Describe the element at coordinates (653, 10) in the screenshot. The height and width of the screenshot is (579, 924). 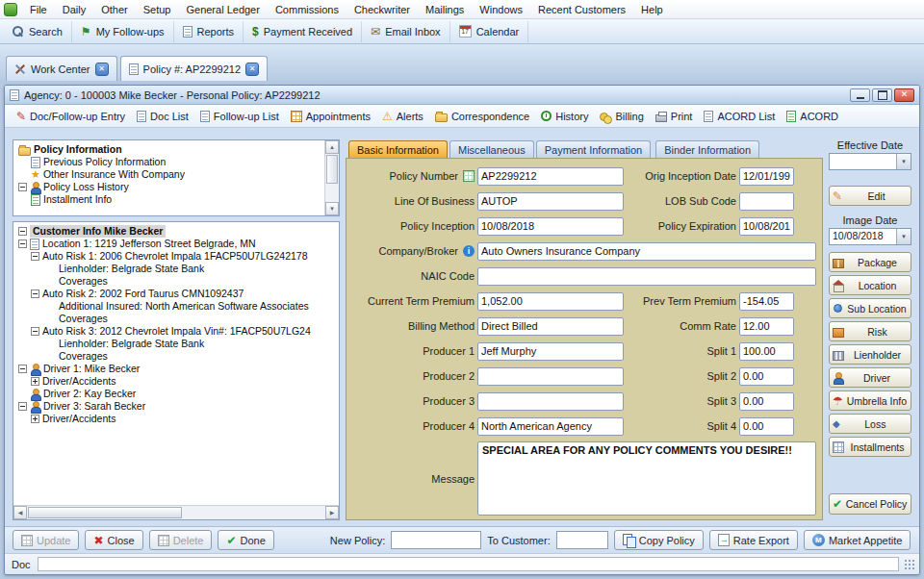
I see `menu-help: Help` at that location.